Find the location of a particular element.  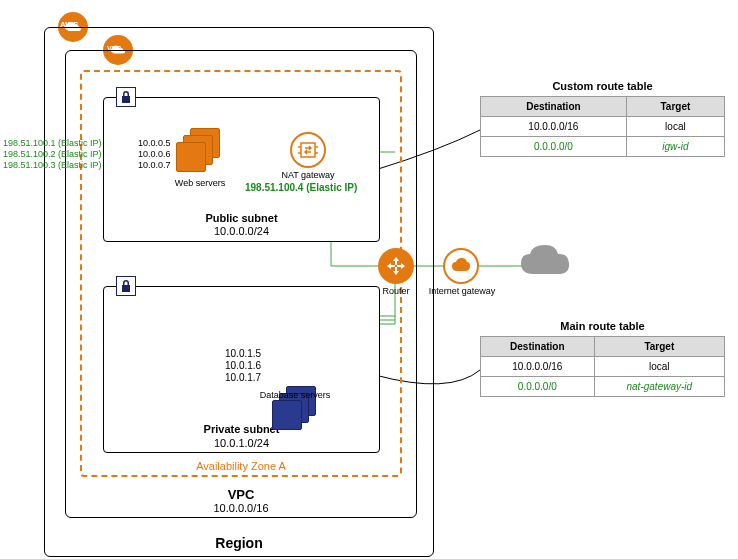

main-rt-r0-dest: 10.0.0.0/16 is located at coordinates (538, 367).